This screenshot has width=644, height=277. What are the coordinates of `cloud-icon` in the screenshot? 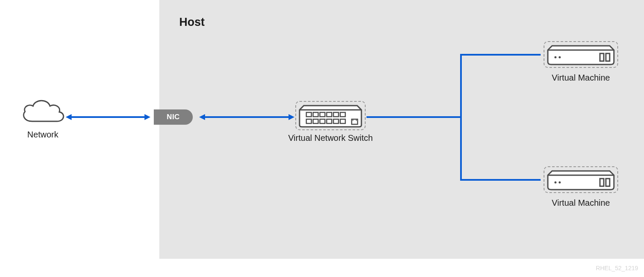 It's located at (43, 111).